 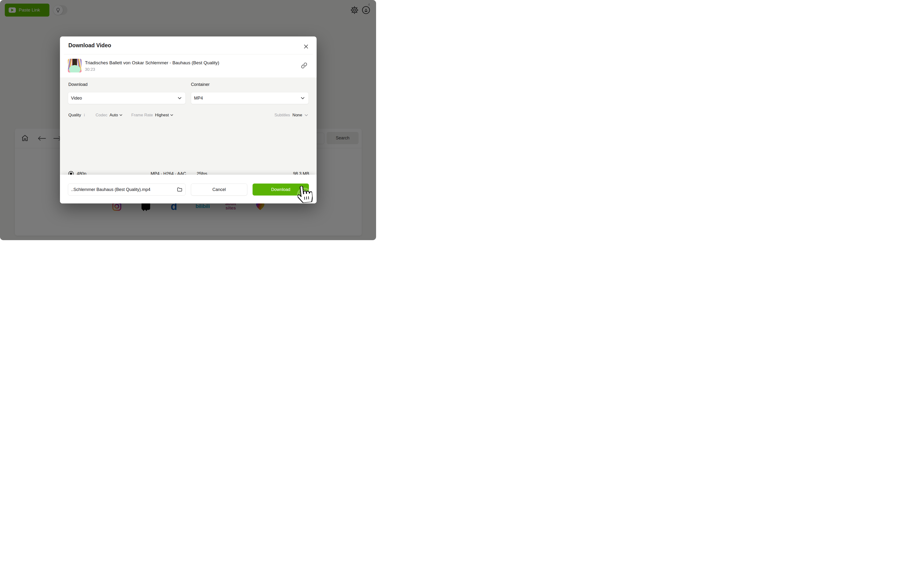 I want to click on codec-value: Auto, so click(x=114, y=115).